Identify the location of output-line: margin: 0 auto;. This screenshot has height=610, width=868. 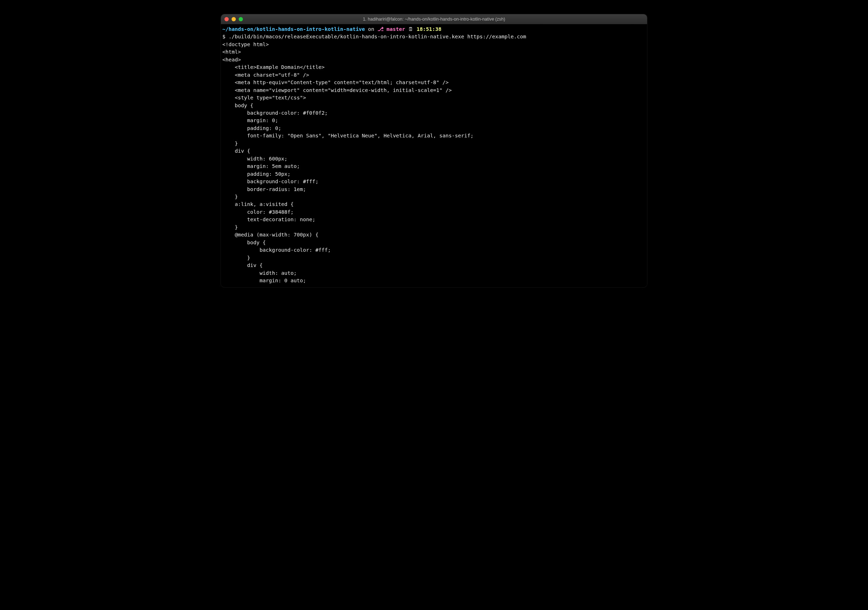
(434, 281).